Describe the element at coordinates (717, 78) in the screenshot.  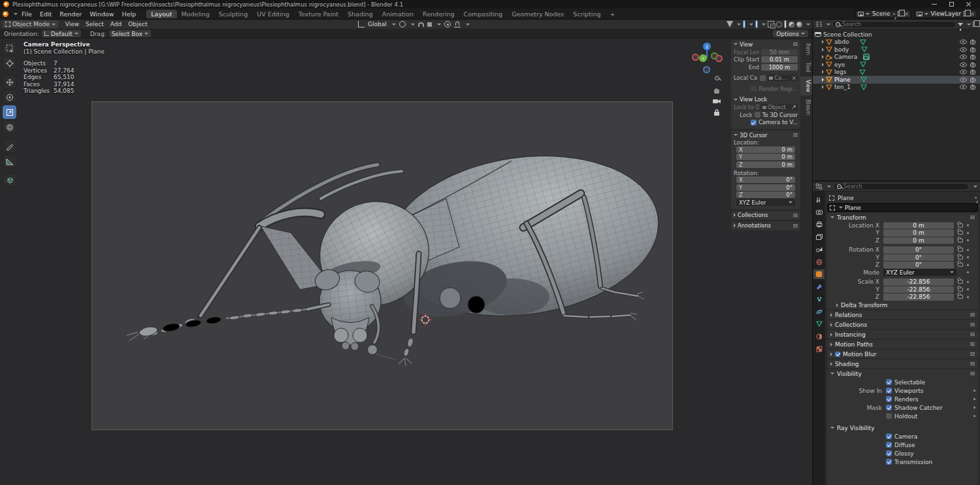
I see `zoom-icon` at that location.